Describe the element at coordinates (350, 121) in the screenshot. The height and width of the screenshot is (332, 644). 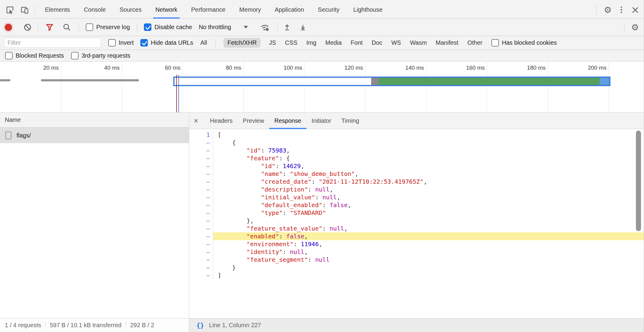
I see `detail-tab-timing: Timing` at that location.